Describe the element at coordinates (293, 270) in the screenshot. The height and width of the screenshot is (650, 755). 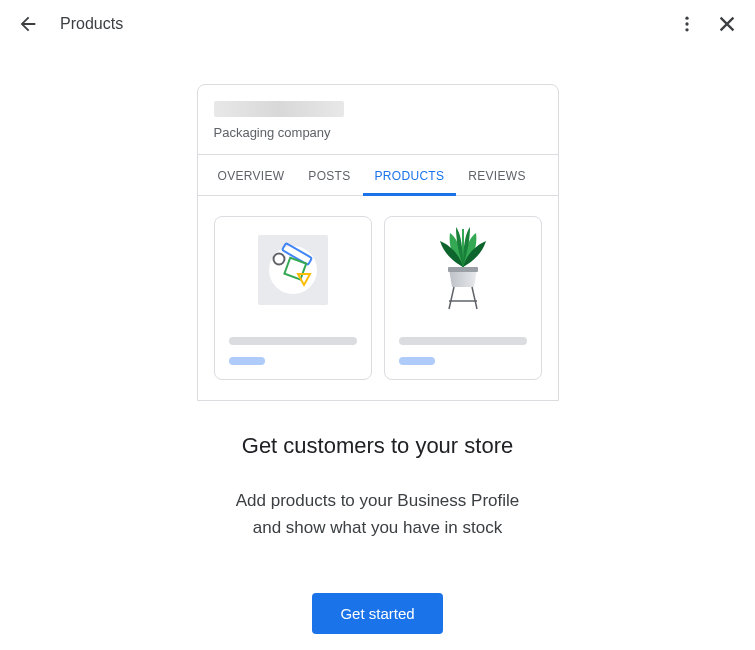
I see `product-illustration-shapes` at that location.